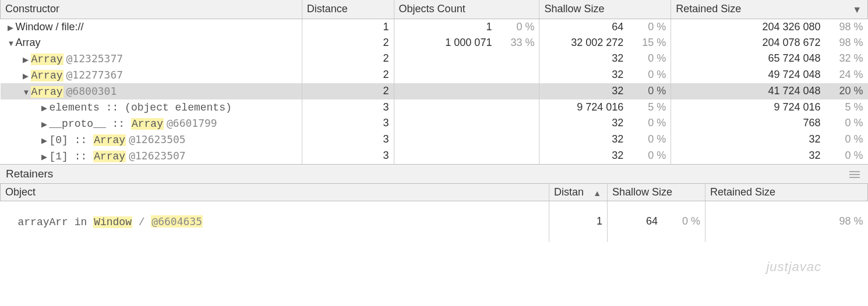 Image resolution: width=868 pixels, height=306 pixels. What do you see at coordinates (151, 27) in the screenshot?
I see `cell-constructor: ▶Window / file://` at bounding box center [151, 27].